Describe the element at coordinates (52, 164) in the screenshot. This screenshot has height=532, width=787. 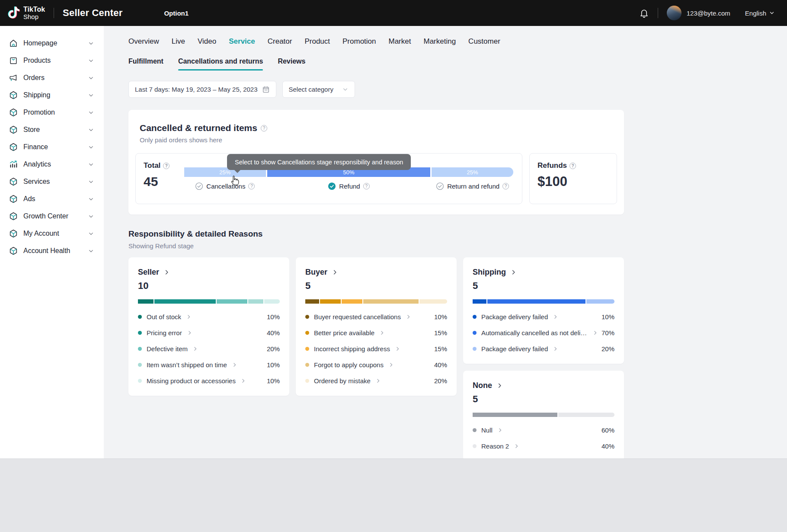
I see `sidebar-item: Analytics` at that location.